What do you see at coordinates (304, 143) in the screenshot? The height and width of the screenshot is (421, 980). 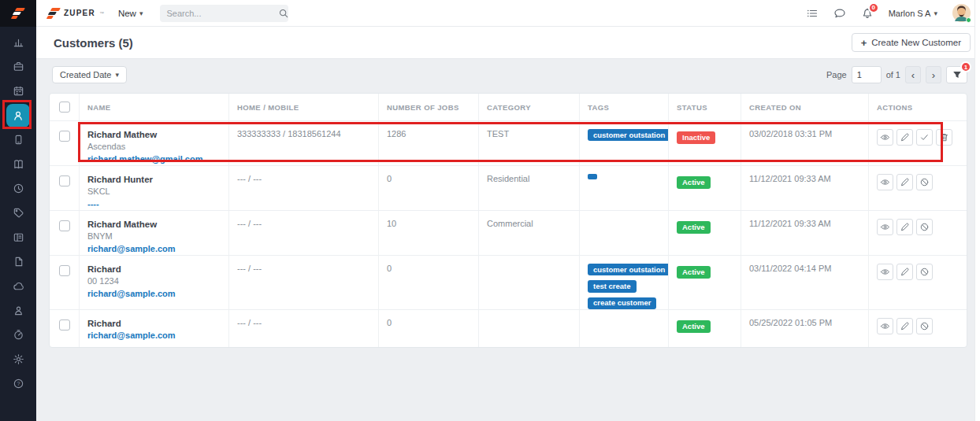 I see `customer-phone: 333333333 / 18318561244` at bounding box center [304, 143].